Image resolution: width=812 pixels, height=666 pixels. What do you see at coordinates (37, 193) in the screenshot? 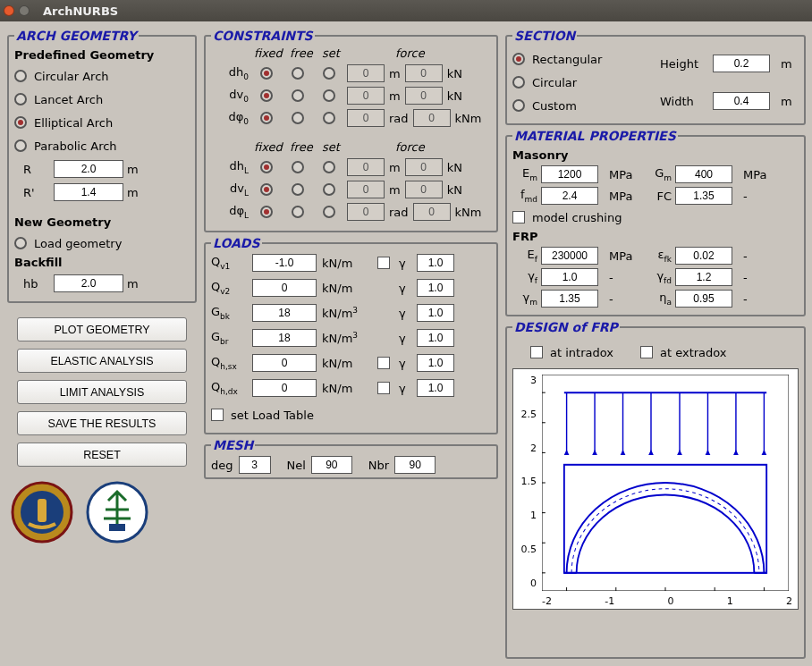
I see `rp-label: R'` at bounding box center [37, 193].